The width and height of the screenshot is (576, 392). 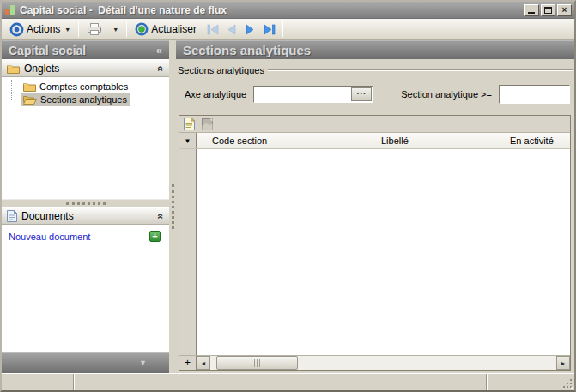 What do you see at coordinates (160, 50) in the screenshot?
I see `sidebar-collapse-button: «` at bounding box center [160, 50].